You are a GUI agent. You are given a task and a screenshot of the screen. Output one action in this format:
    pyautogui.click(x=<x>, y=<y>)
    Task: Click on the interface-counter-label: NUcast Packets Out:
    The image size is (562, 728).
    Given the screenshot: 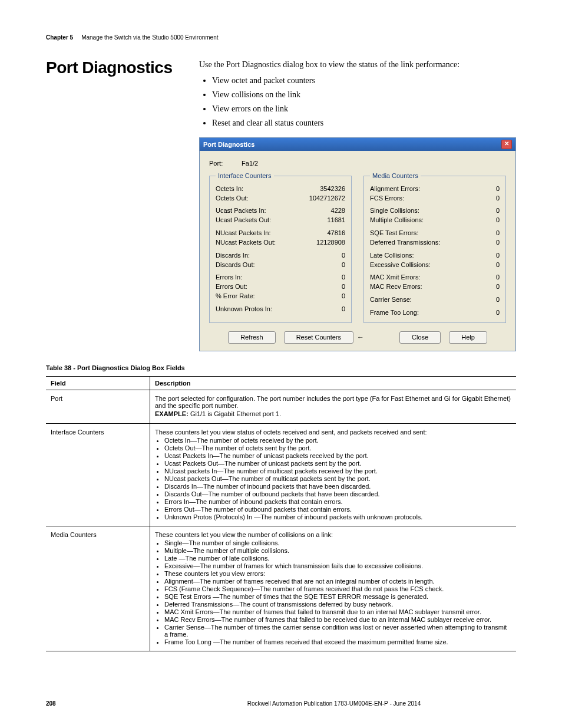 What is the action you would take?
    pyautogui.click(x=246, y=243)
    